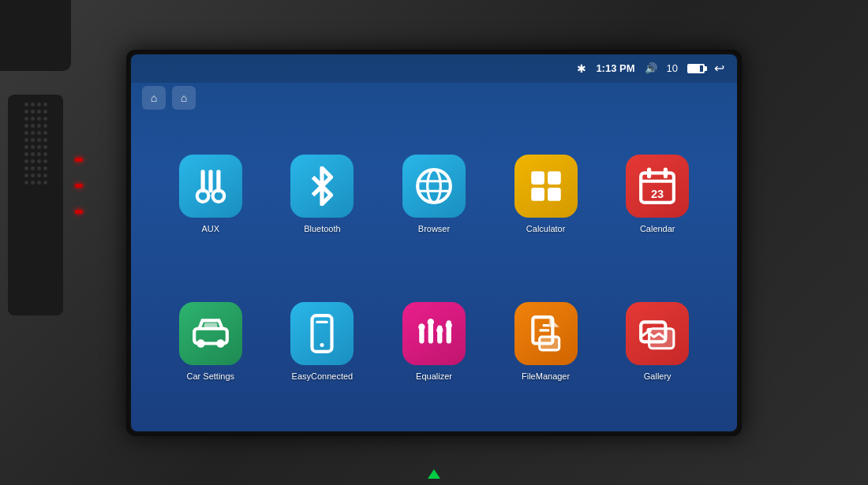 The width and height of the screenshot is (868, 485). I want to click on app-icon-browser, so click(434, 186).